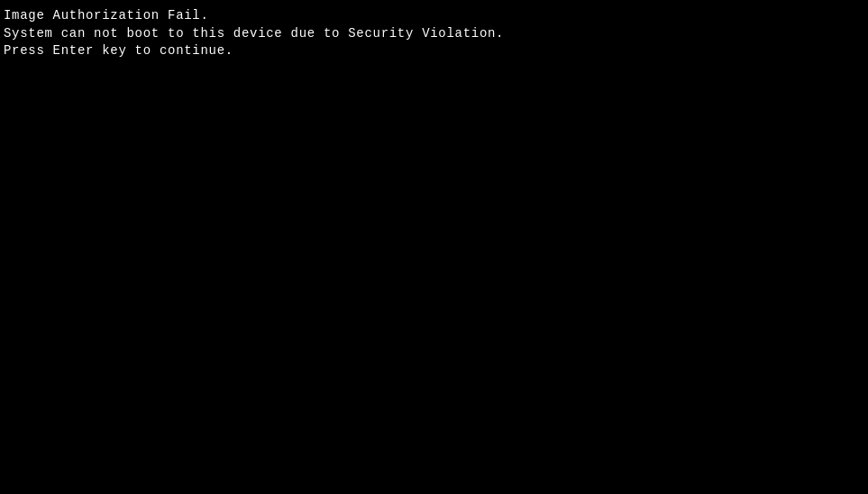  What do you see at coordinates (434, 51) in the screenshot?
I see `prompt-line: Press Enter key to continue.` at bounding box center [434, 51].